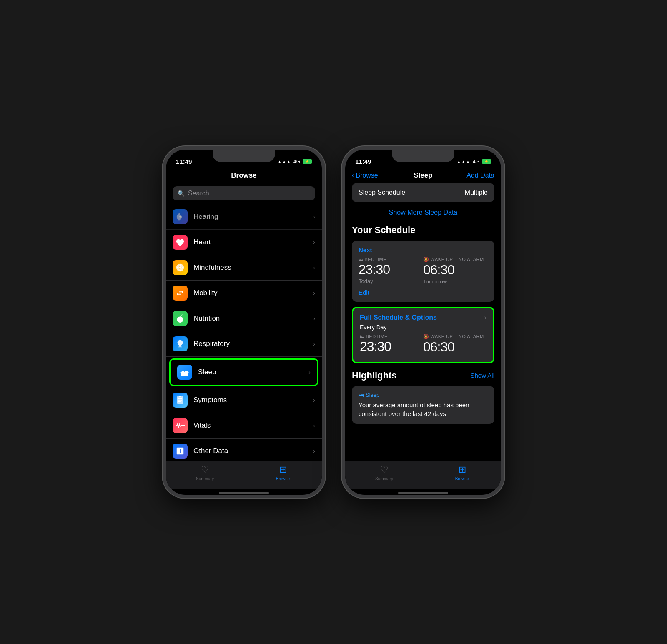 The width and height of the screenshot is (667, 644). I want to click on respiratory-chevron: ›, so click(314, 344).